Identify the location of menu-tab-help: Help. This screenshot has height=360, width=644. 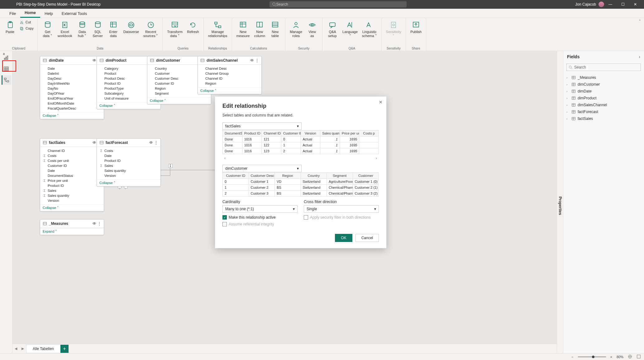
(49, 14).